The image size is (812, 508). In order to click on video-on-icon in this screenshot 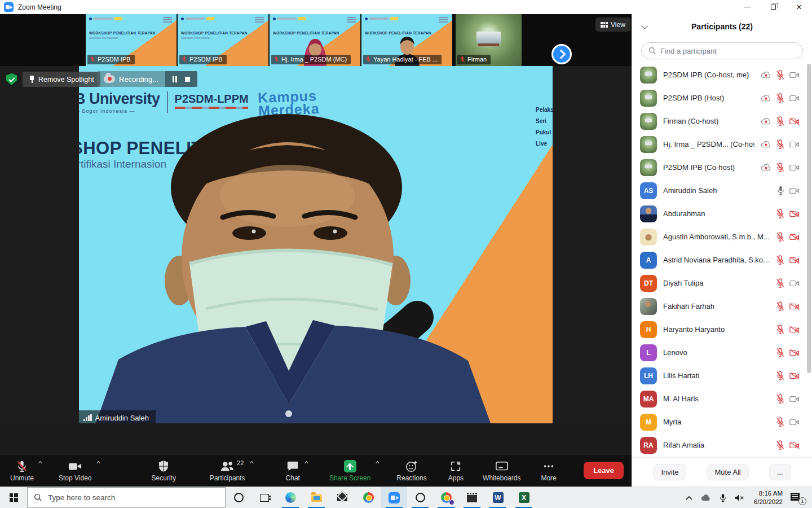, I will do `click(795, 191)`.